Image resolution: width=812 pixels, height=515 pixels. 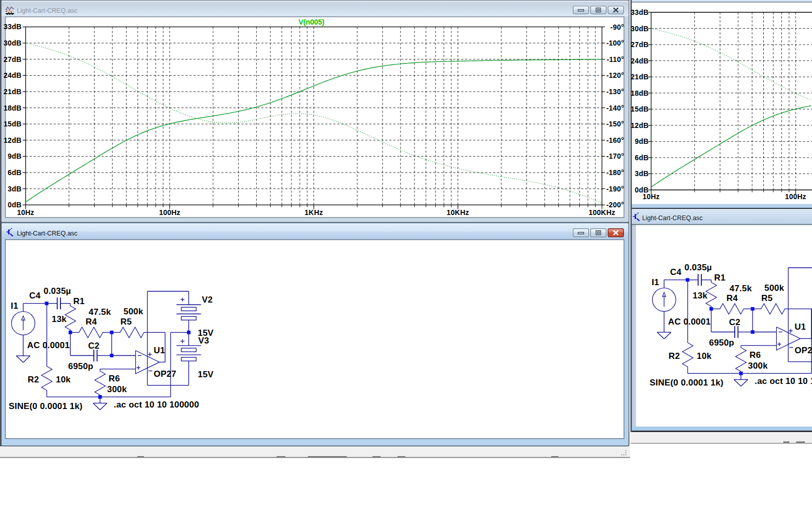 I want to click on svg-text: 0dB, so click(x=14, y=205).